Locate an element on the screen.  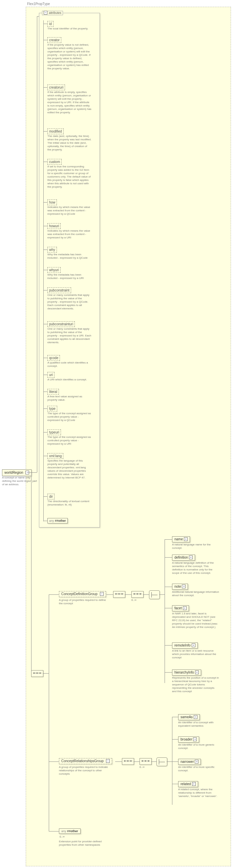
attr-uri: uri is located at coordinates (51, 375).